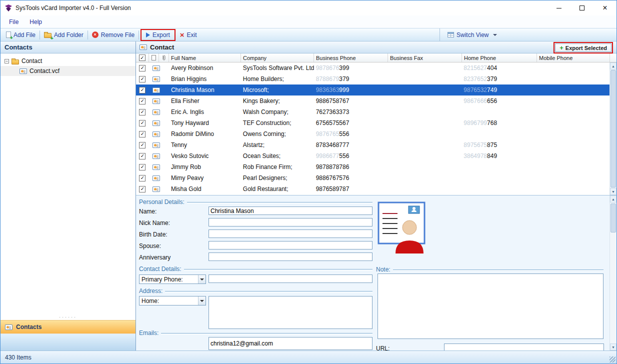 The height and width of the screenshot is (364, 617). What do you see at coordinates (373, 178) in the screenshot?
I see `table-row: ✓Mimy PeavyPearl Designers;9886767576` at bounding box center [373, 178].